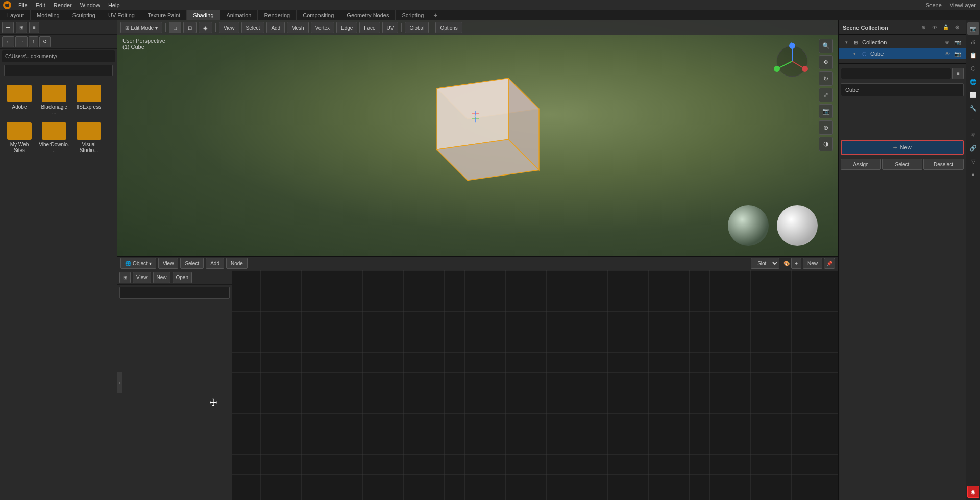  I want to click on shading-btn: ◑, so click(826, 144).